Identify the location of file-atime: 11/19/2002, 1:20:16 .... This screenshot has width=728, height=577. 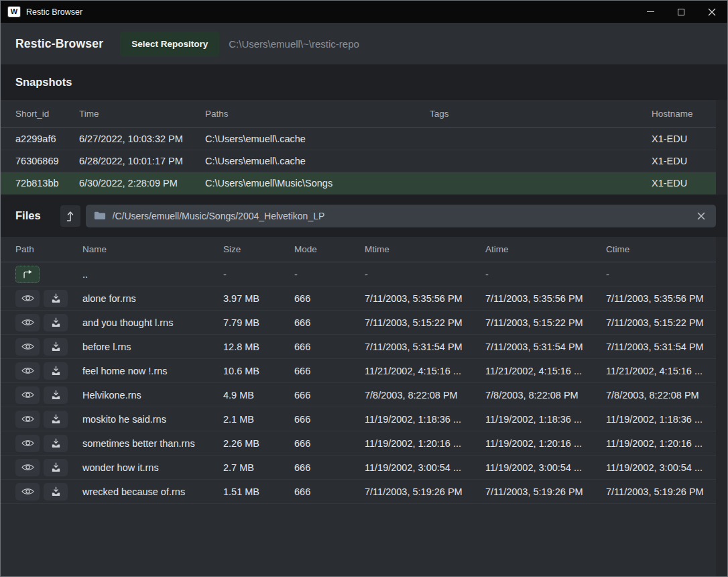
(546, 443).